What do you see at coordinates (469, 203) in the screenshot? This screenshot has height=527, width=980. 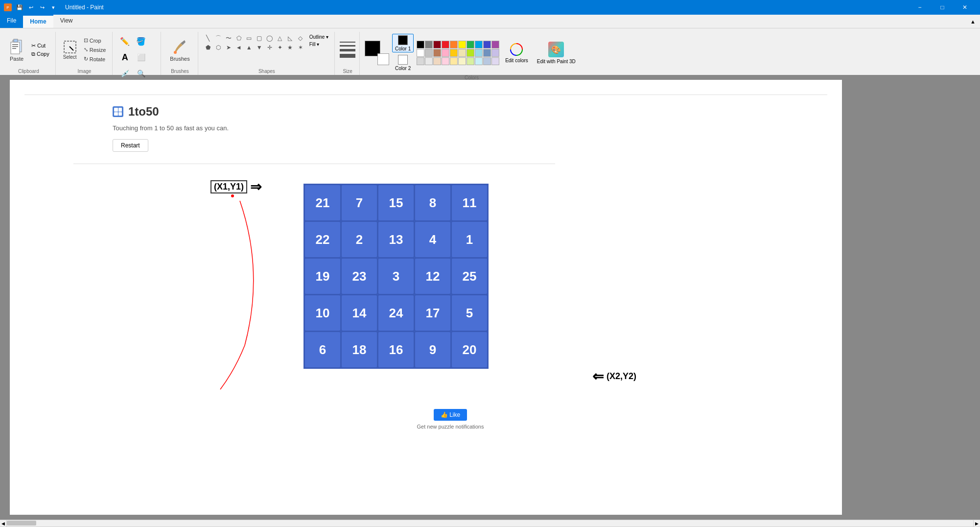 I see `cell-11: 11` at bounding box center [469, 203].